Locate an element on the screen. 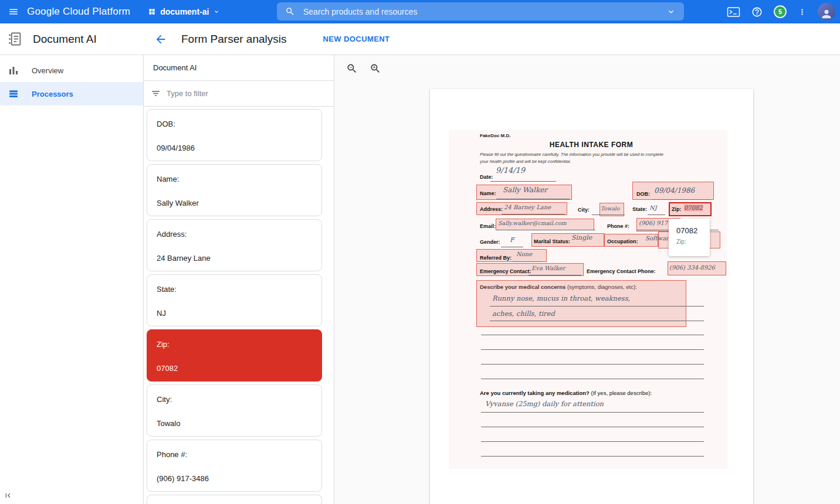 Image resolution: width=840 pixels, height=504 pixels. field-card-zip: Zip: 07082 is located at coordinates (235, 355).